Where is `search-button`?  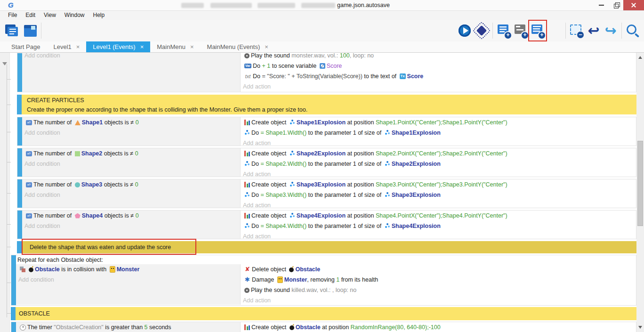 search-button is located at coordinates (633, 31).